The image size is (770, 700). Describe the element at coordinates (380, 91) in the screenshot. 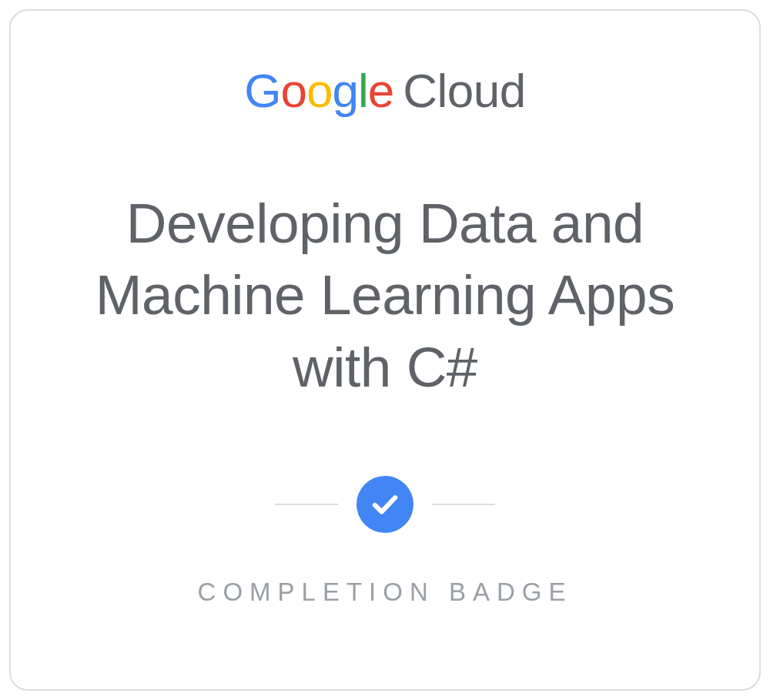

I see `google-letter-e1: e` at that location.